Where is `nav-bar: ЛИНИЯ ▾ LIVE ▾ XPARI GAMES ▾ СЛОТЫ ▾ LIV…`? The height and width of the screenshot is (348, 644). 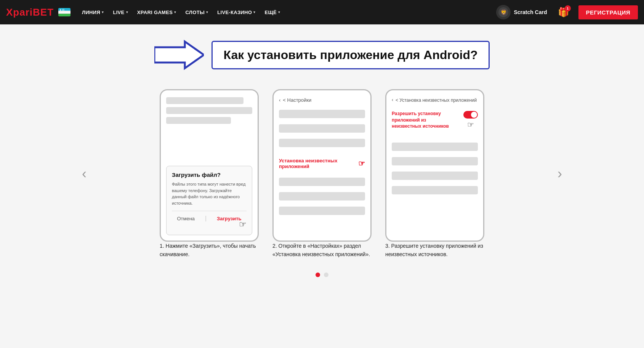
nav-bar: ЛИНИЯ ▾ LIVE ▾ XPARI GAMES ▾ СЛОТЫ ▾ LIV… is located at coordinates (286, 12).